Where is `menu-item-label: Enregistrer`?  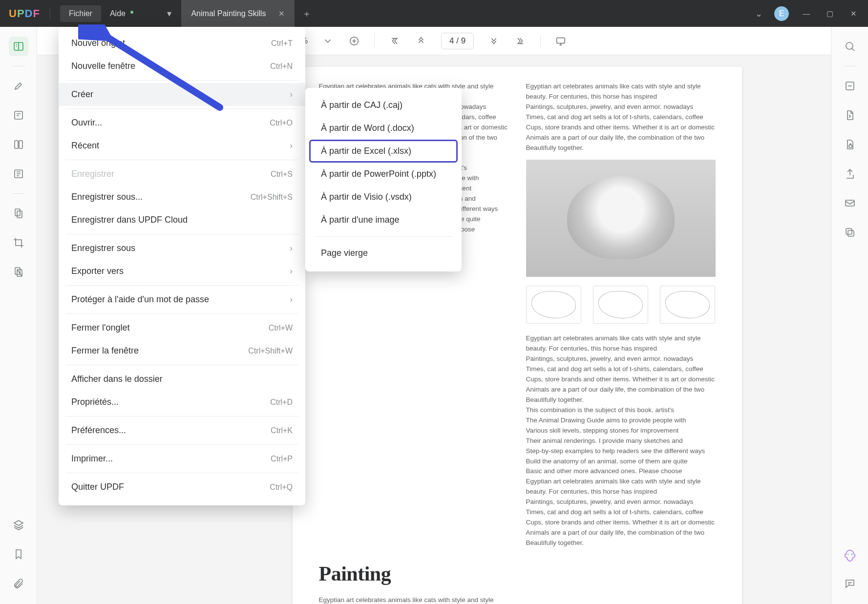 menu-item-label: Enregistrer is located at coordinates (93, 174).